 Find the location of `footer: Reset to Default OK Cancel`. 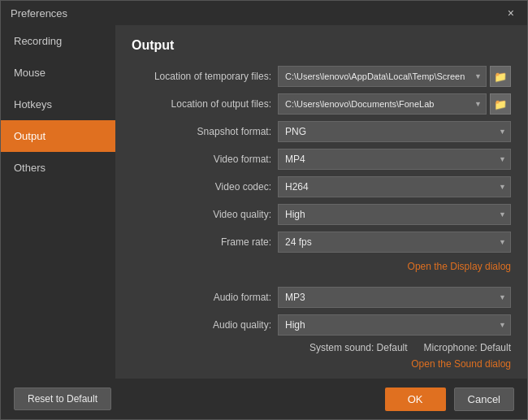

footer: Reset to Default OK Cancel is located at coordinates (264, 399).